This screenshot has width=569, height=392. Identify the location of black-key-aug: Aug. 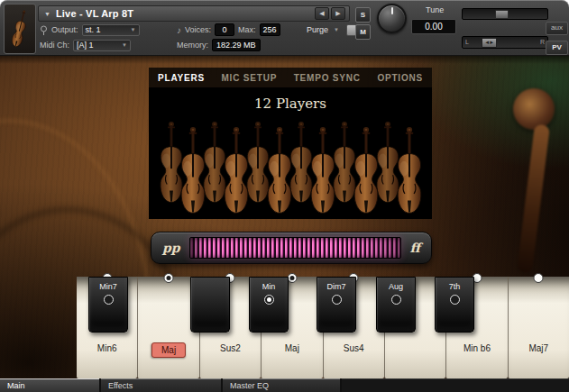
(396, 305).